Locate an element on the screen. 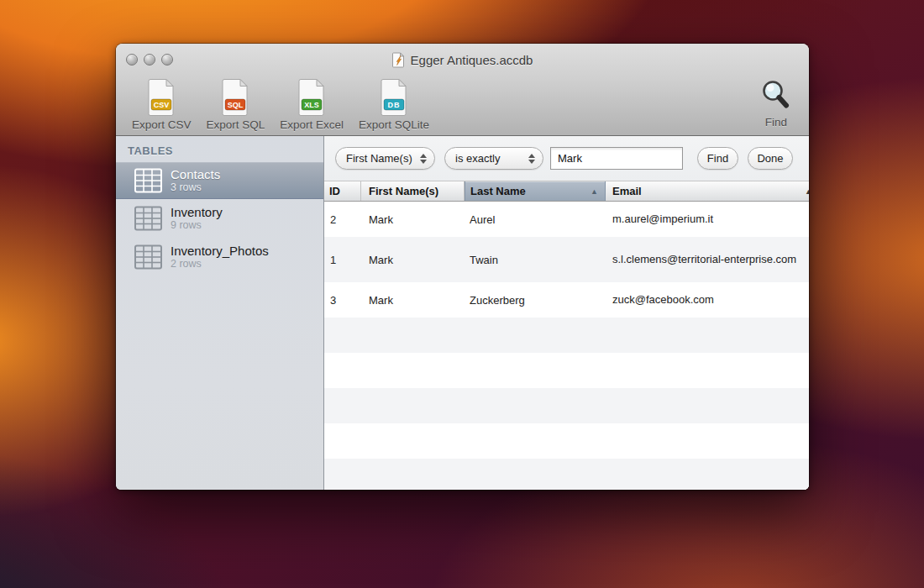 Image resolution: width=924 pixels, height=588 pixels. find-button: Find is located at coordinates (717, 158).